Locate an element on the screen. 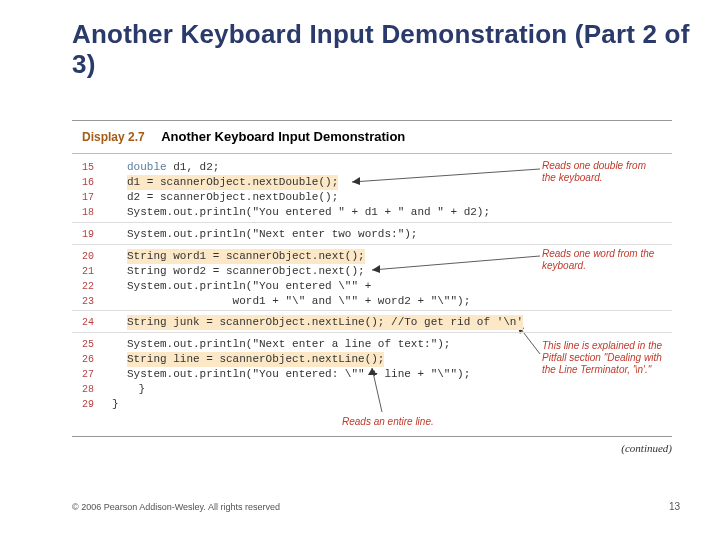 The width and height of the screenshot is (720, 540). code-line: d2 = scannerObject.nextDouble(); is located at coordinates (232, 198).